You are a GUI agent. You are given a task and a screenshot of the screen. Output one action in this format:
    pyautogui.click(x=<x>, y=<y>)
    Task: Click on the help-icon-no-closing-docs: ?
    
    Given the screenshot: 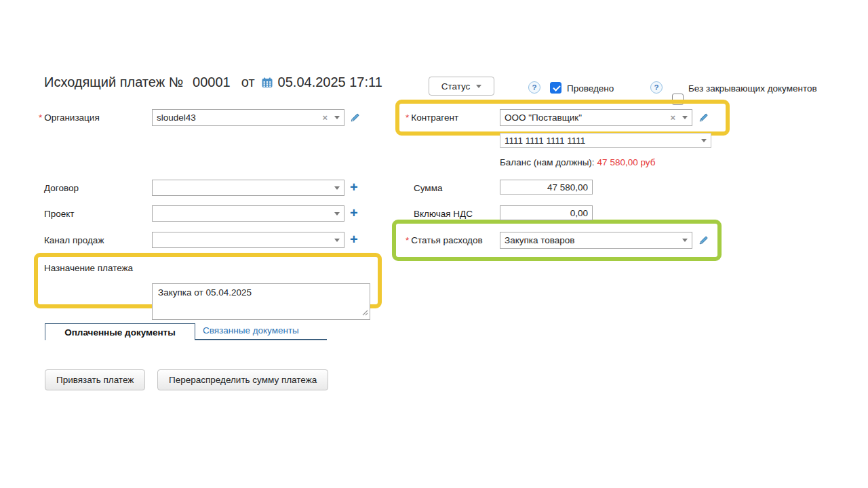 What is the action you would take?
    pyautogui.click(x=656, y=87)
    